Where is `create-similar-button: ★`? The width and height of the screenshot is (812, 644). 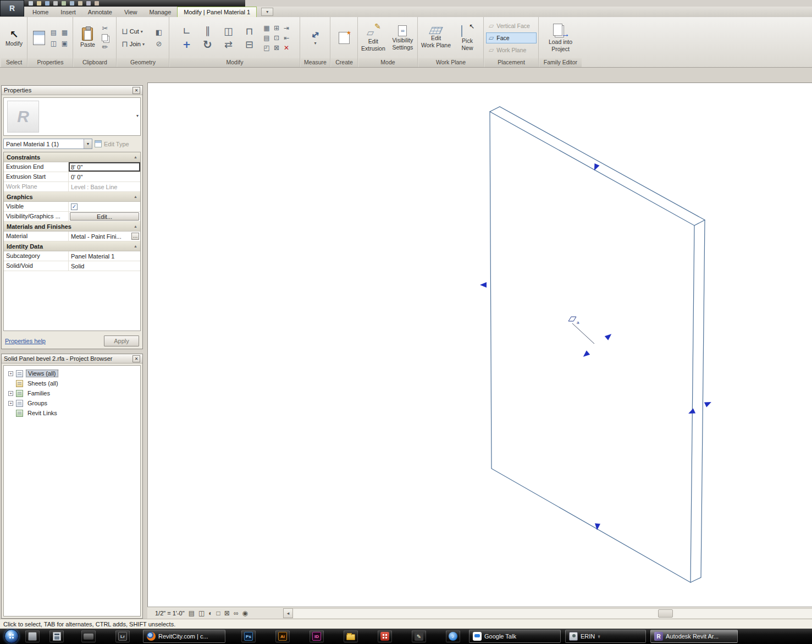
create-similar-button: ★ is located at coordinates (344, 38).